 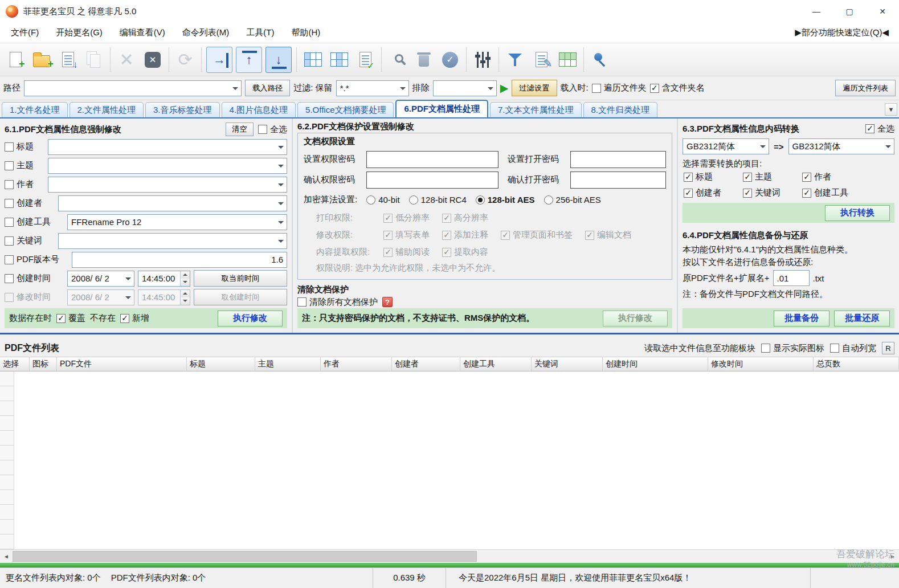 What do you see at coordinates (9, 260) in the screenshot?
I see `pdf-version-checkbox` at bounding box center [9, 260].